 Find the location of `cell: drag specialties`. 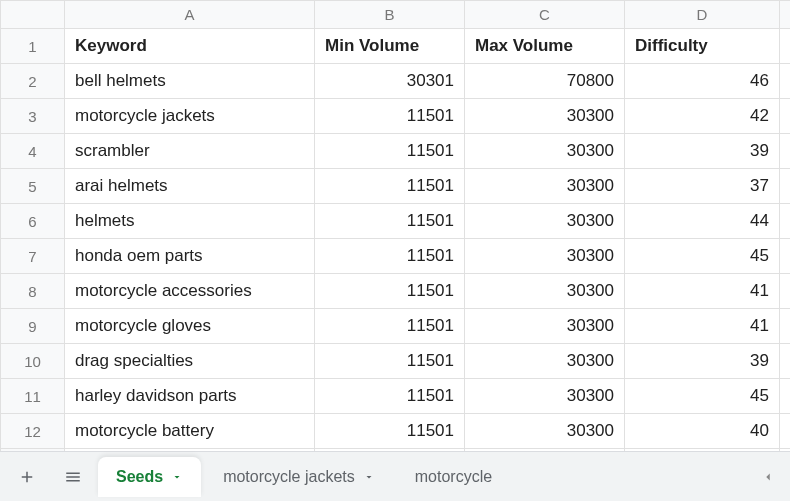

cell: drag specialties is located at coordinates (190, 362).